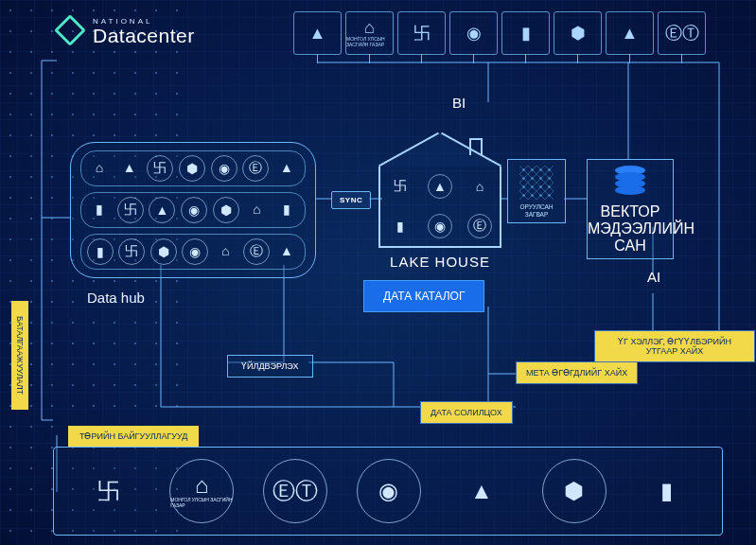 The width and height of the screenshot is (756, 545). Describe the element at coordinates (630, 229) in the screenshot. I see `vector-db-label: ВЕКТОР МЭДЭЭЛЛИЙН САН` at that location.